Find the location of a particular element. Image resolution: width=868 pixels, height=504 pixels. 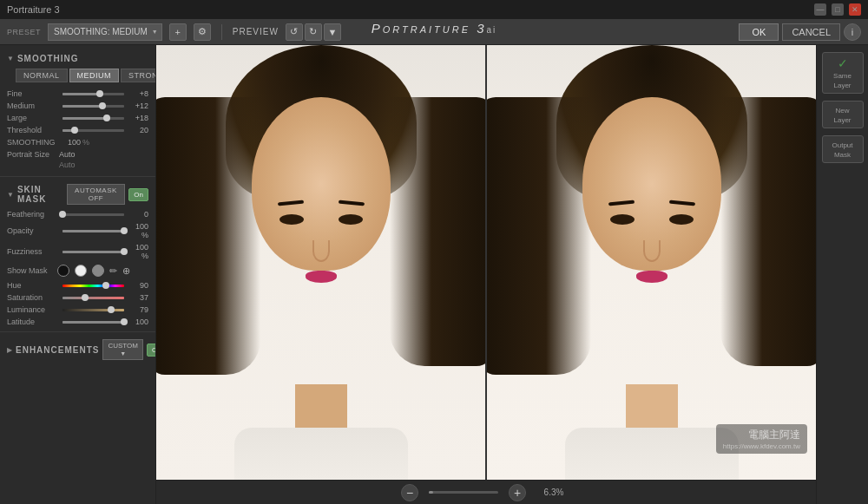

skin-mask-title: SKIN MASK is located at coordinates (40, 194).